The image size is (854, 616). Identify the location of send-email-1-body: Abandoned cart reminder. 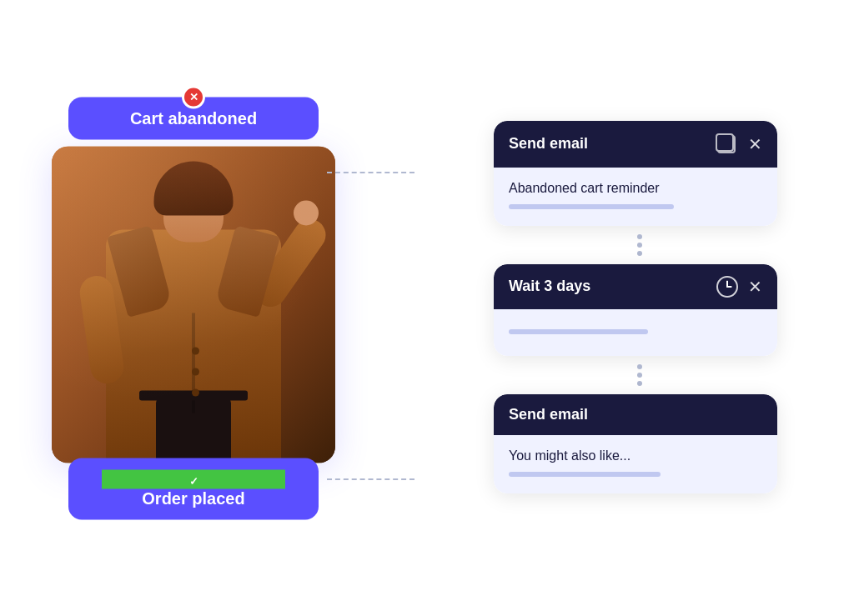
(635, 197).